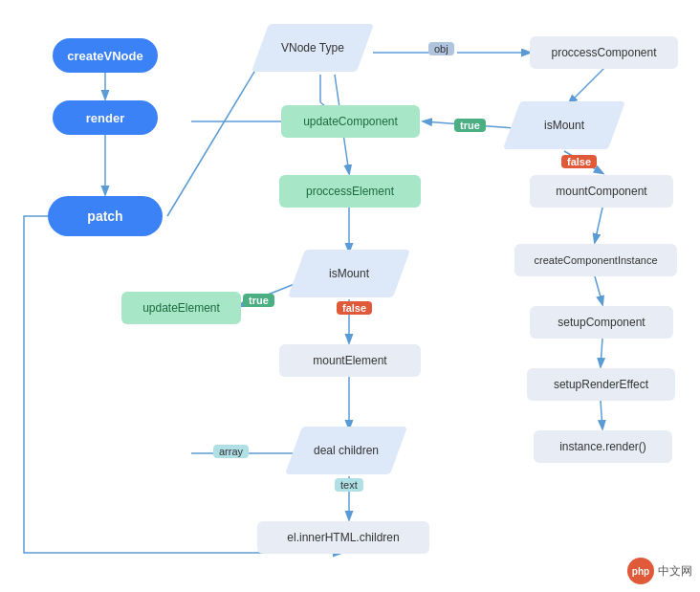 The image size is (700, 592). Describe the element at coordinates (564, 124) in the screenshot. I see `isMount-diamond-2: isMount` at that location.